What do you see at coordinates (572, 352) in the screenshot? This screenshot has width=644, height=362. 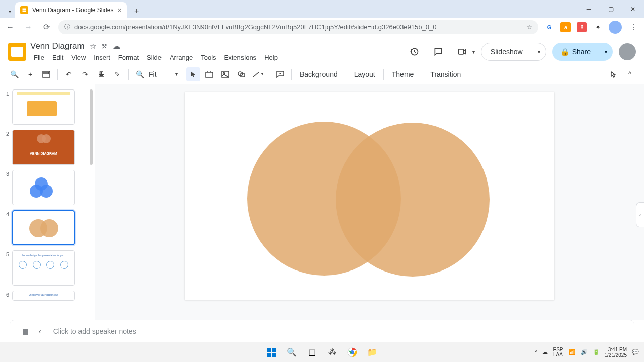 I see `wifi-tray-icon: 📶` at bounding box center [572, 352].